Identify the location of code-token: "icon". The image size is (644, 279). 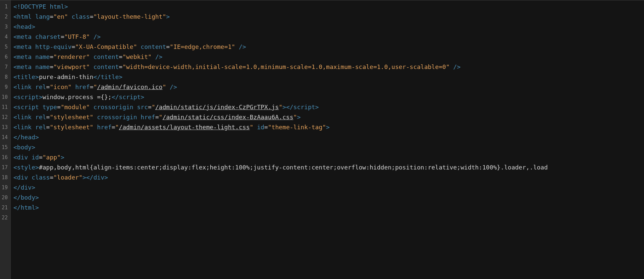
(60, 87).